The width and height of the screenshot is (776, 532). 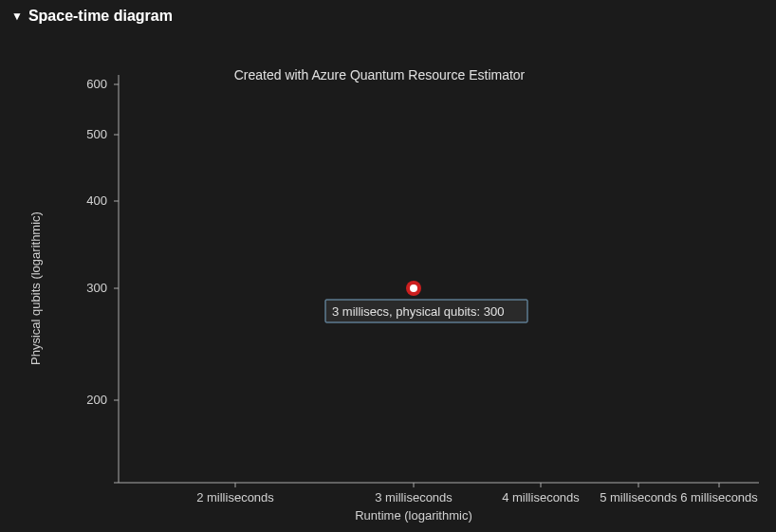 I want to click on y-tick-label: 400, so click(x=97, y=201).